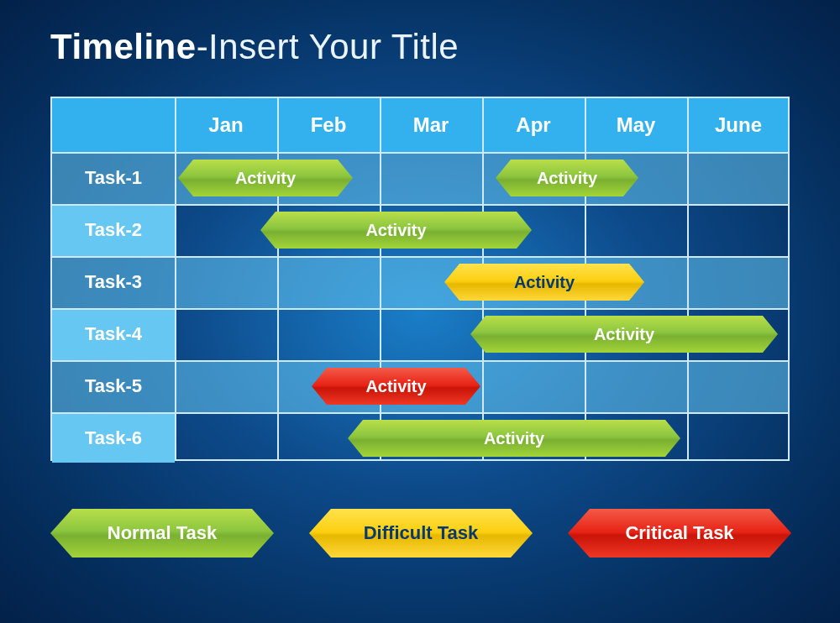 The width and height of the screenshot is (840, 623). What do you see at coordinates (113, 386) in the screenshot?
I see `task-label-5: Task-5` at bounding box center [113, 386].